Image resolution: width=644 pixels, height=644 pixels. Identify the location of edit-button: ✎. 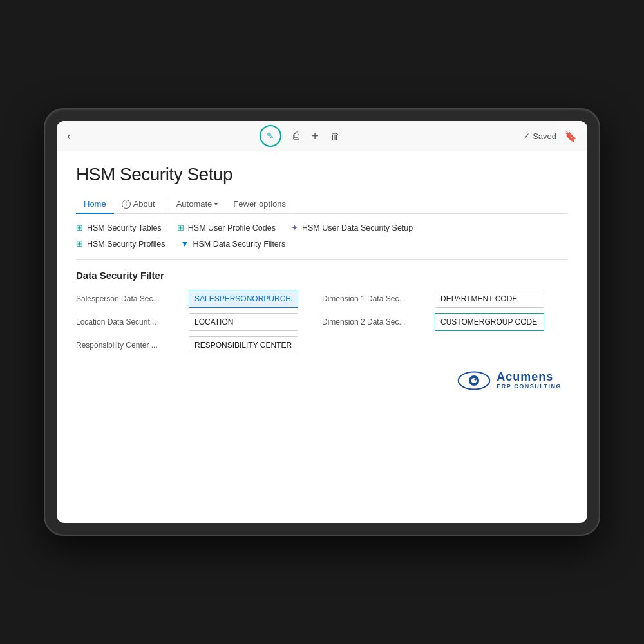
(270, 136).